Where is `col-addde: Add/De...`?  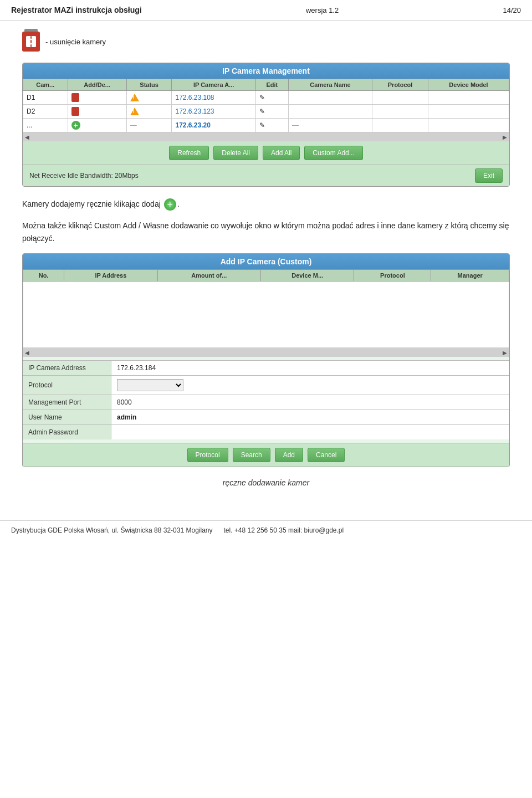 col-addde: Add/De... is located at coordinates (97, 85).